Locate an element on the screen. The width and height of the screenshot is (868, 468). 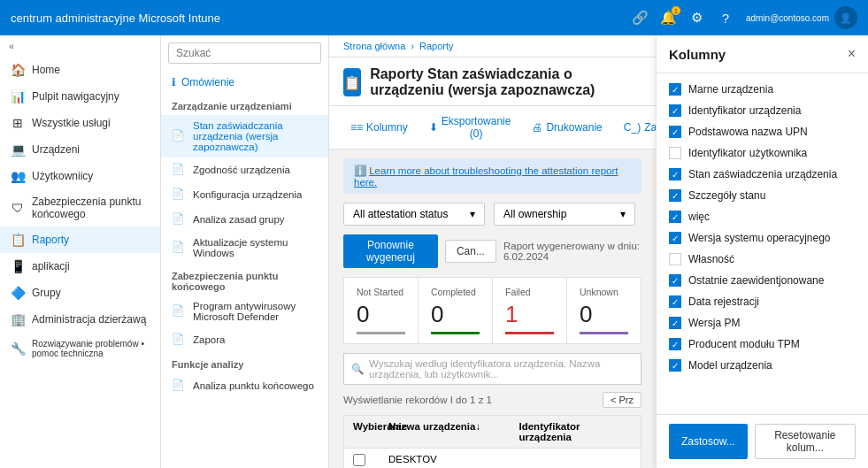
attestation-button: C_) Zaświadcz is located at coordinates (636, 127).